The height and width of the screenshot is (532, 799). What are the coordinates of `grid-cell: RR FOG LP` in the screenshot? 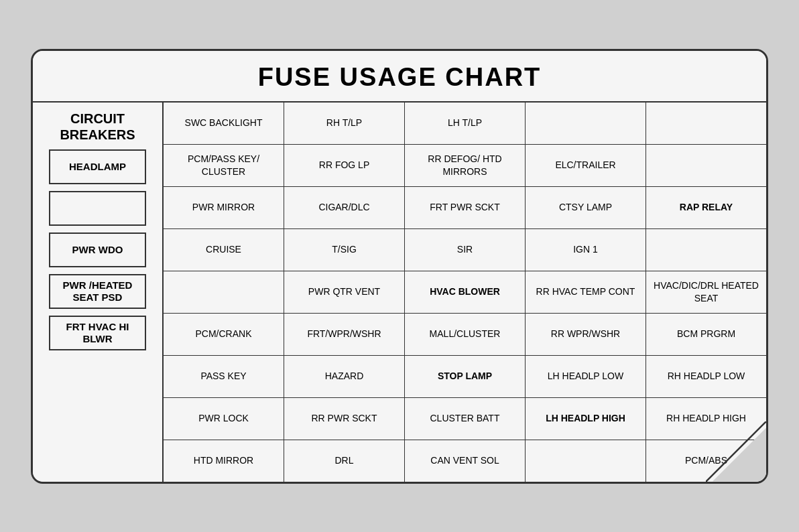 It's located at (345, 165).